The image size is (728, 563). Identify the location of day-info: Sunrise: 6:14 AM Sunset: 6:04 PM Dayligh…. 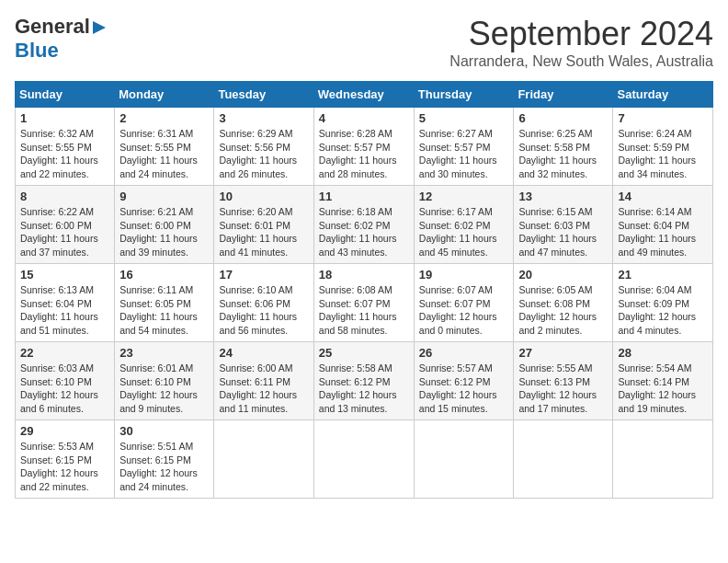
(663, 232).